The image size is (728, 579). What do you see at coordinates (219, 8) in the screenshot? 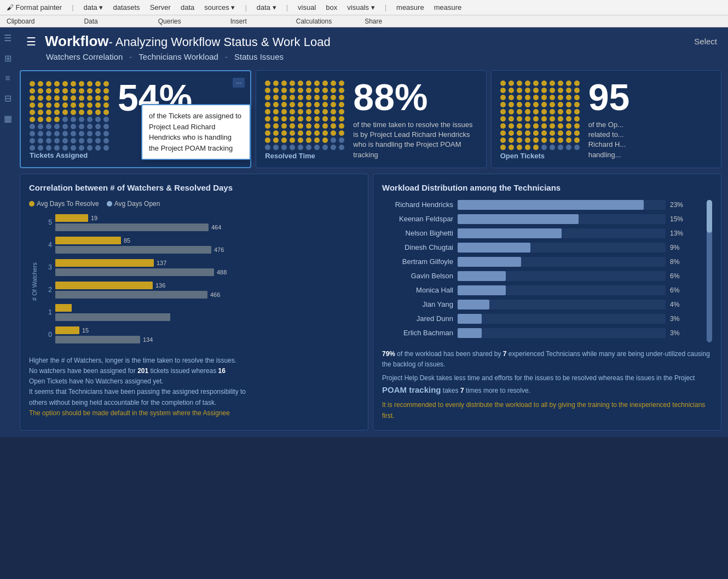
I see `toolbar-sources: sources ▾` at bounding box center [219, 8].